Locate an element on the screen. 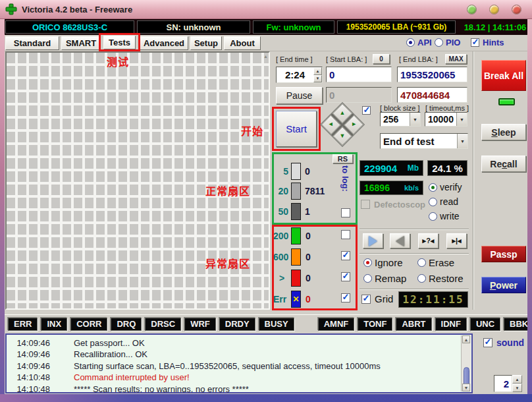 The height and width of the screenshot is (402, 532). log-entry: 14:09:46Get passport... OK is located at coordinates (235, 343).